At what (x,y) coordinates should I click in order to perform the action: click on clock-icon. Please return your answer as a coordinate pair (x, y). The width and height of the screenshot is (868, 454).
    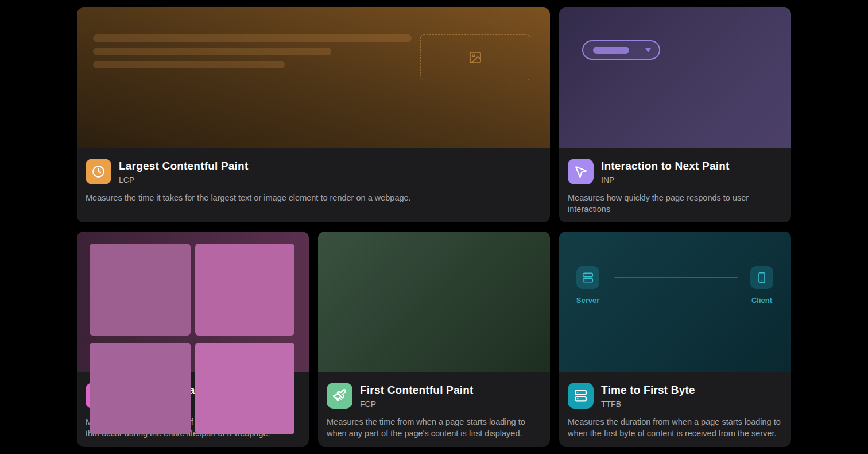
    Looking at the image, I should click on (99, 171).